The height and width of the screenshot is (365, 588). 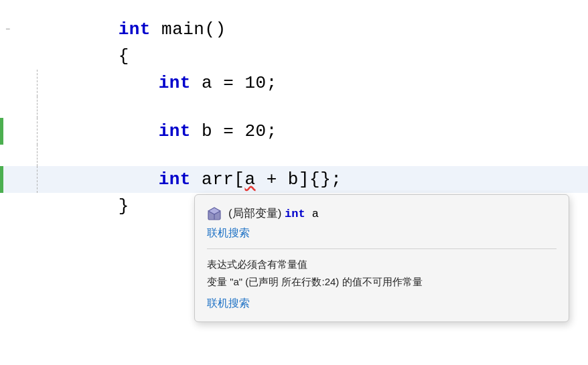 What do you see at coordinates (250, 179) in the screenshot?
I see `var-a-err: a` at bounding box center [250, 179].